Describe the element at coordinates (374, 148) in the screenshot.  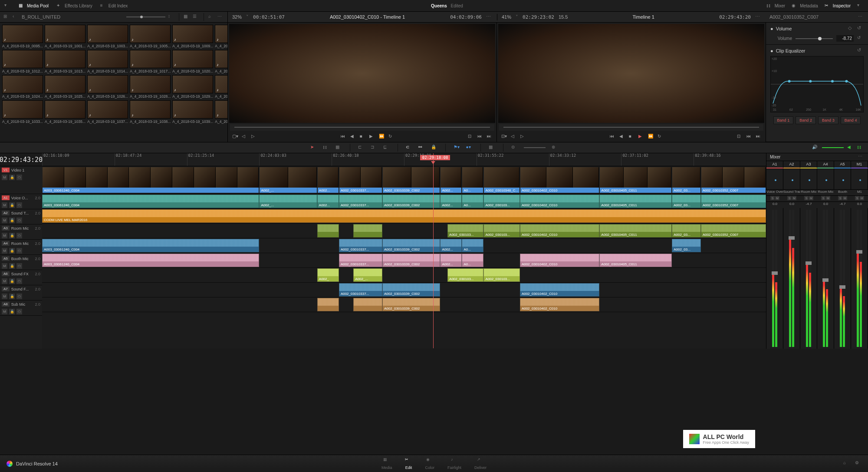
I see `overwrite-icon: ⊐` at that location.